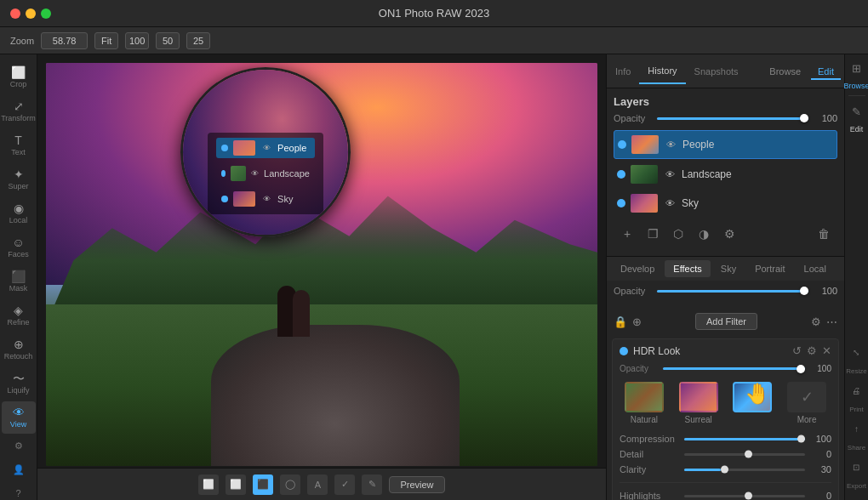 The image size is (868, 500). What do you see at coordinates (662, 71) in the screenshot?
I see `tab-history: History` at bounding box center [662, 71].